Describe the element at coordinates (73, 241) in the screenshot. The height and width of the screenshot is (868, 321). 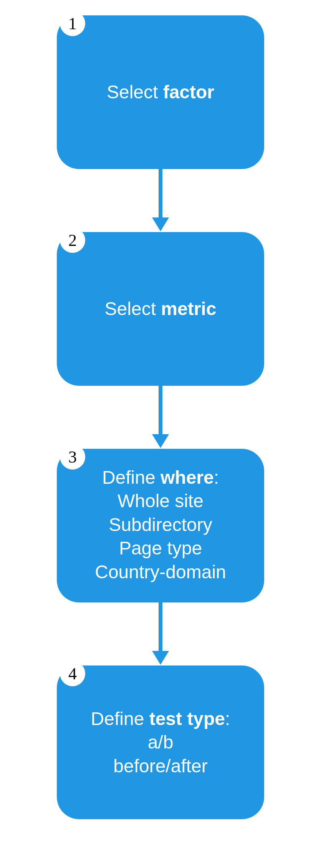
I see `step-number-2: 2` at that location.